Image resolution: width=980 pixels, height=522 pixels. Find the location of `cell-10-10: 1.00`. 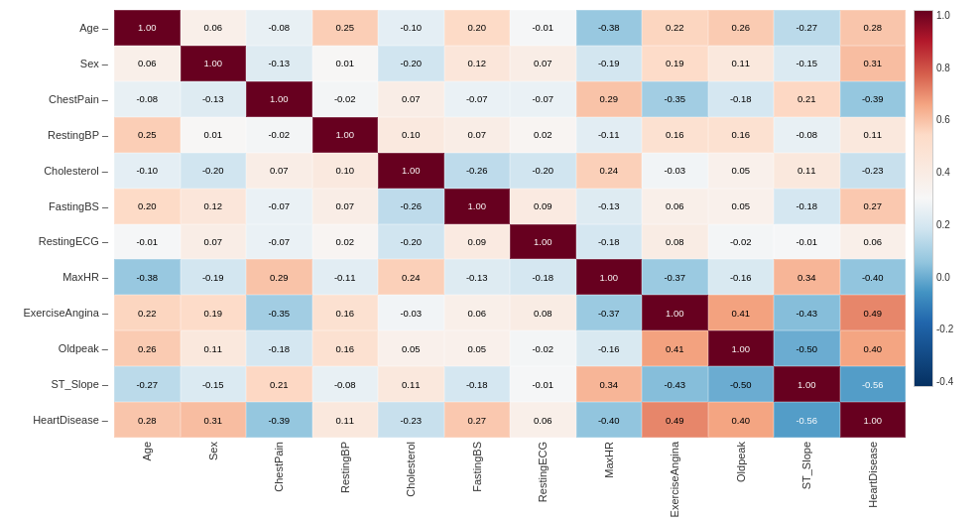

cell-10-10: 1.00 is located at coordinates (807, 384).